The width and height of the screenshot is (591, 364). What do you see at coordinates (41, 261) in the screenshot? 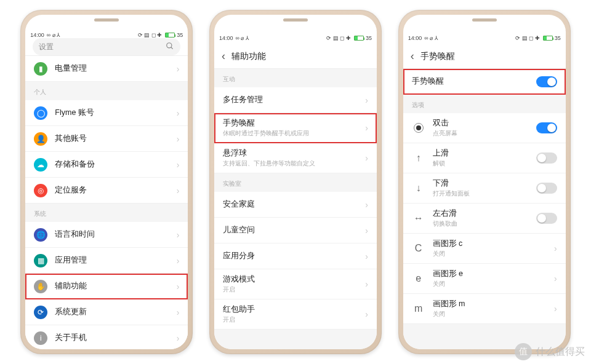
I see `apps-icon: ▦` at bounding box center [41, 261].